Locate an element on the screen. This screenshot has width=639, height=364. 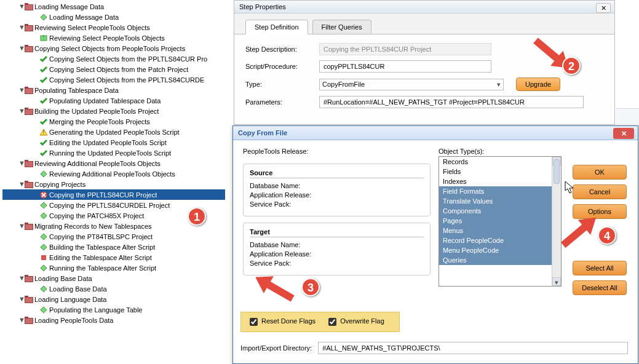
object-type-item: Translate Values is located at coordinates (500, 201).